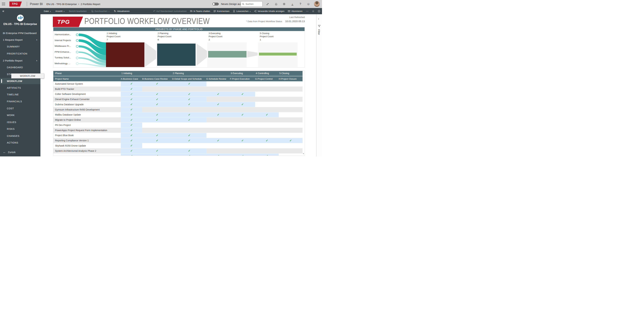  I want to click on table-row: ✓✓✓✓✓✓, so click(178, 154).